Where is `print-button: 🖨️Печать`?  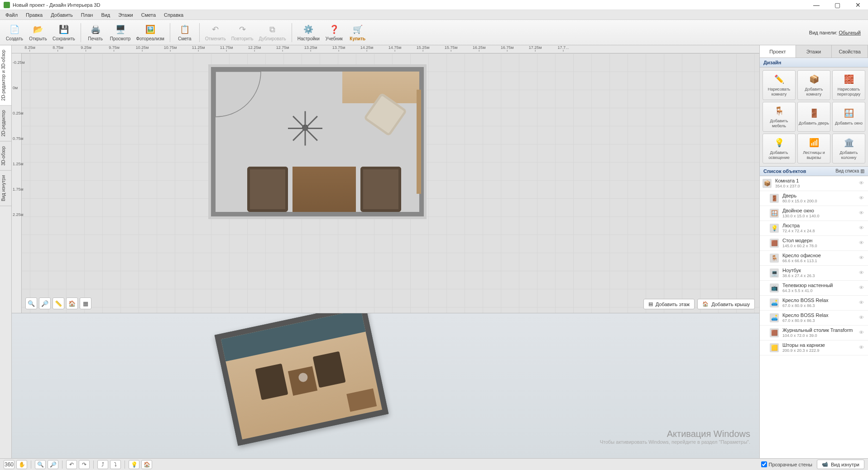 print-button: 🖨️Печать is located at coordinates (96, 33).